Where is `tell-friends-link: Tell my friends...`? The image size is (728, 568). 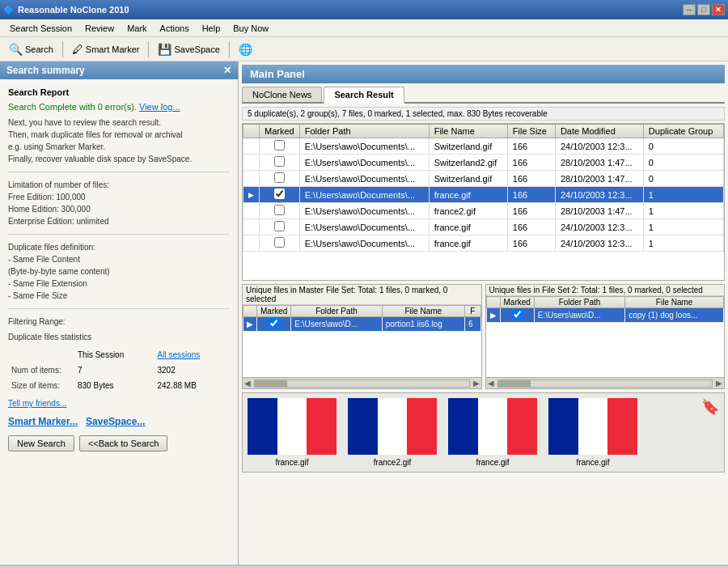 tell-friends-link: Tell my friends... is located at coordinates (37, 403).